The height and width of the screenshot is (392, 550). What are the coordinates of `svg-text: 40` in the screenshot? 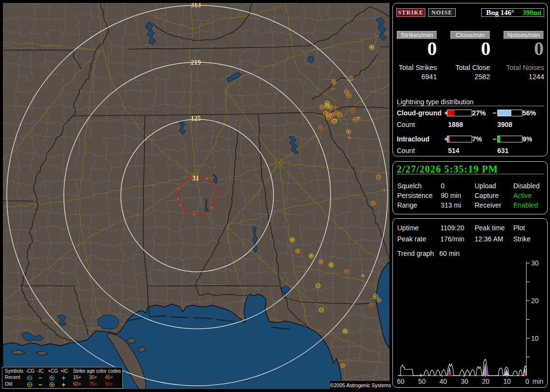 It's located at (443, 381).